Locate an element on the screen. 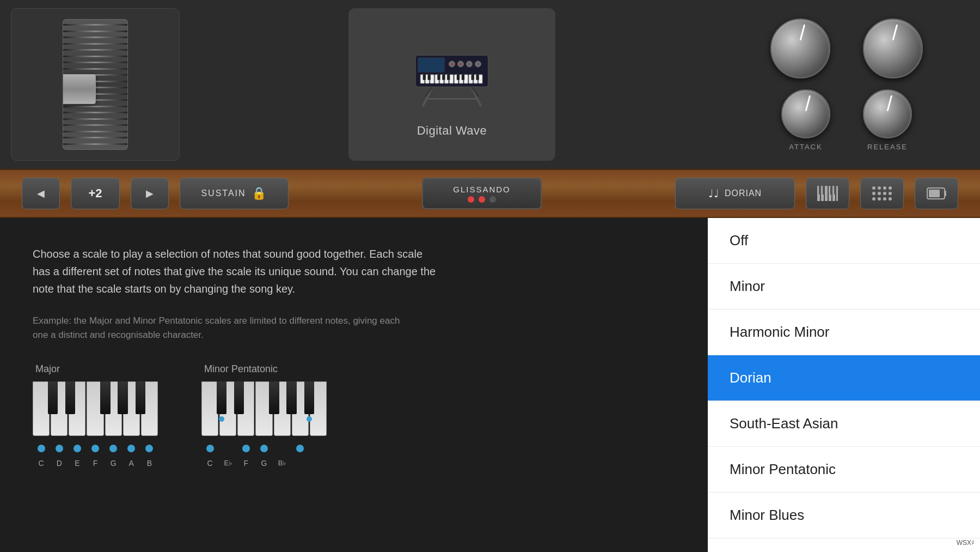 This screenshot has width=980, height=552. step-label: +2 is located at coordinates (95, 193).